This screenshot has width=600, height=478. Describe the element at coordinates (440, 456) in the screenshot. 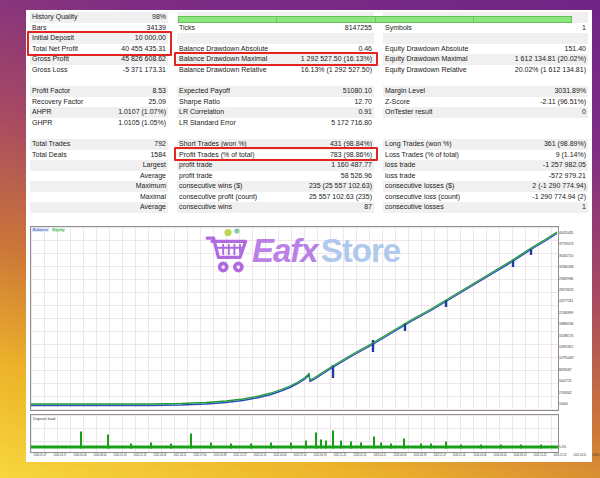

I see `x-date-label: 2023.11.07` at that location.